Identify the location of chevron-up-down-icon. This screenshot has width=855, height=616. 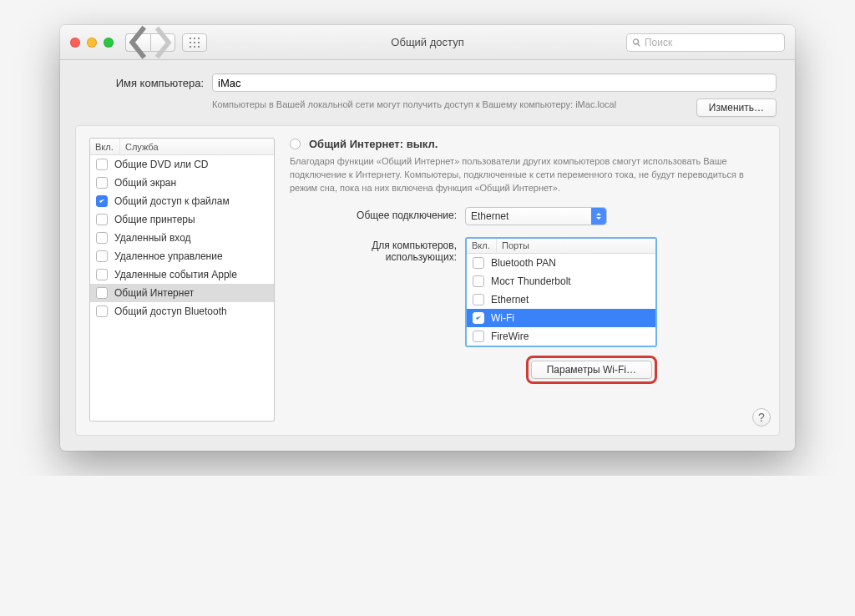
(599, 216).